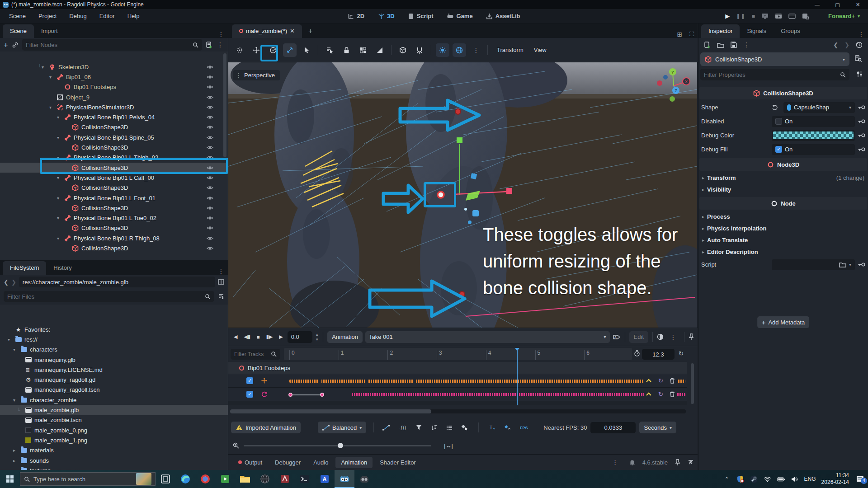 The height and width of the screenshot is (488, 868). I want to click on stop-icon: ■, so click(753, 16).